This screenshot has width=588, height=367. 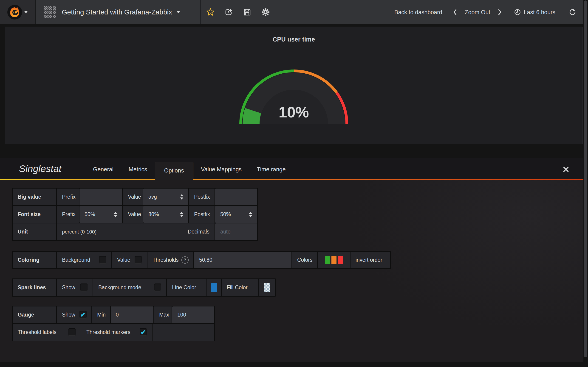 I want to click on chevron-right-icon, so click(x=500, y=12).